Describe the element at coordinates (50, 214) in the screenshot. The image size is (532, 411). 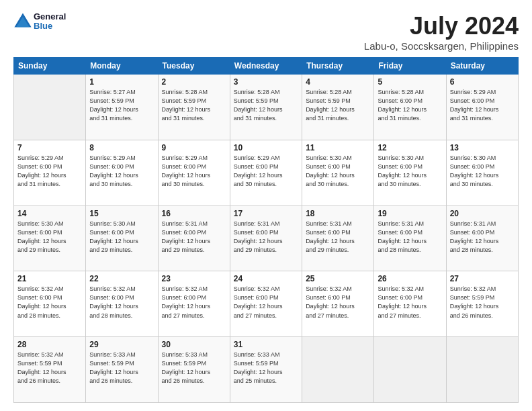
I see `day-number: 14` at that location.